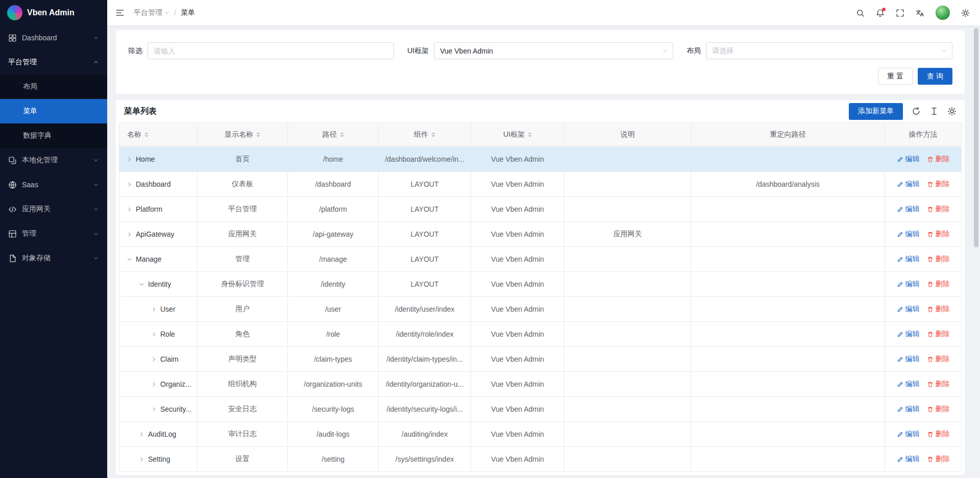 This screenshot has height=478, width=980. Describe the element at coordinates (54, 136) in the screenshot. I see `sidebar-item-data-dictionary: 数据字典` at that location.